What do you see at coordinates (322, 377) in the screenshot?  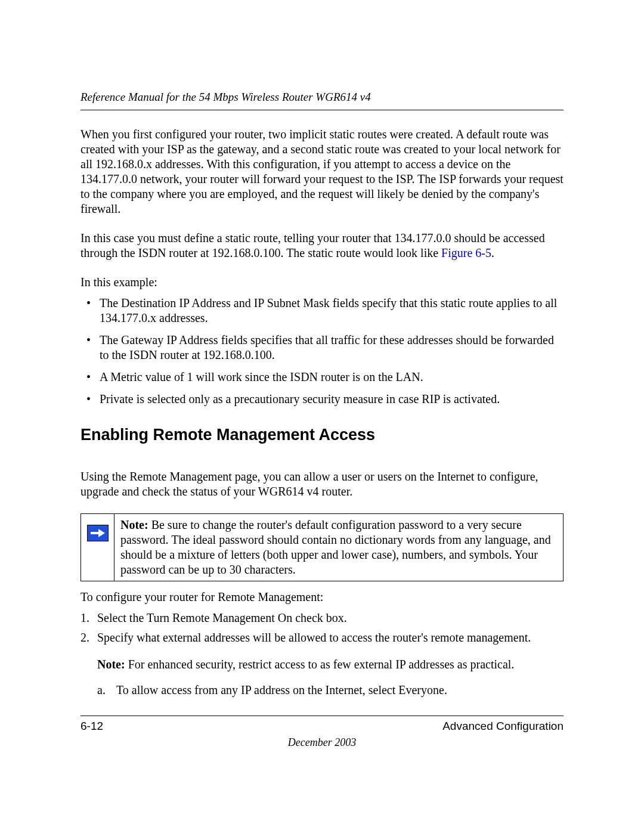 I see `list-item: A Metric value of 1 will work since the …` at bounding box center [322, 377].